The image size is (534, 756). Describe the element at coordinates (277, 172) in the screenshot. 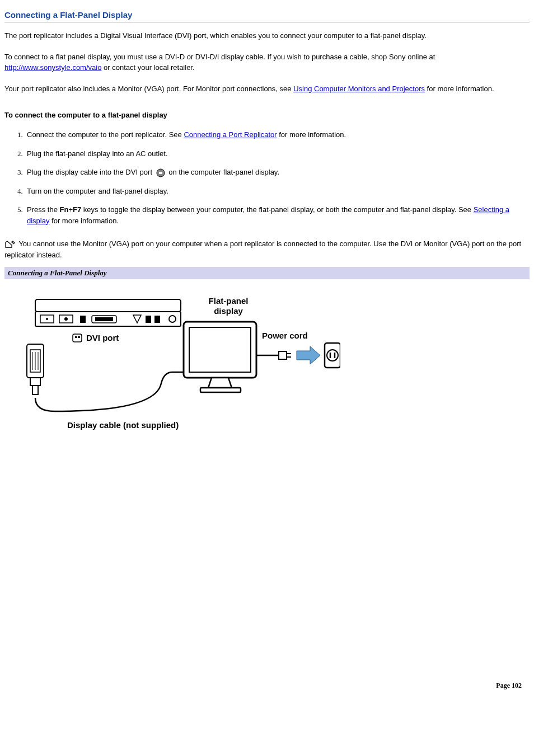

I see `step-3: Plug the display cable into the DVI port…` at that location.